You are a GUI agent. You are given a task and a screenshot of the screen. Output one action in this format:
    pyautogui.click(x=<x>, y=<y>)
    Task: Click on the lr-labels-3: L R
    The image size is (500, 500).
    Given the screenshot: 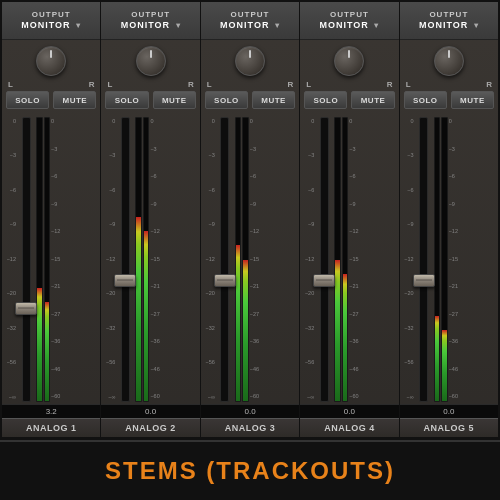 What is the action you would take?
    pyautogui.click(x=250, y=84)
    